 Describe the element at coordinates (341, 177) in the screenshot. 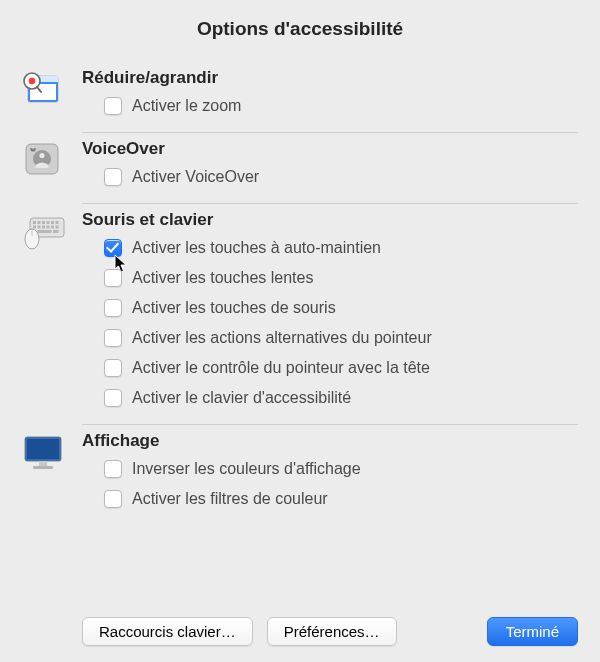

I see `option-voiceover-activate: Activer VoiceOver` at that location.